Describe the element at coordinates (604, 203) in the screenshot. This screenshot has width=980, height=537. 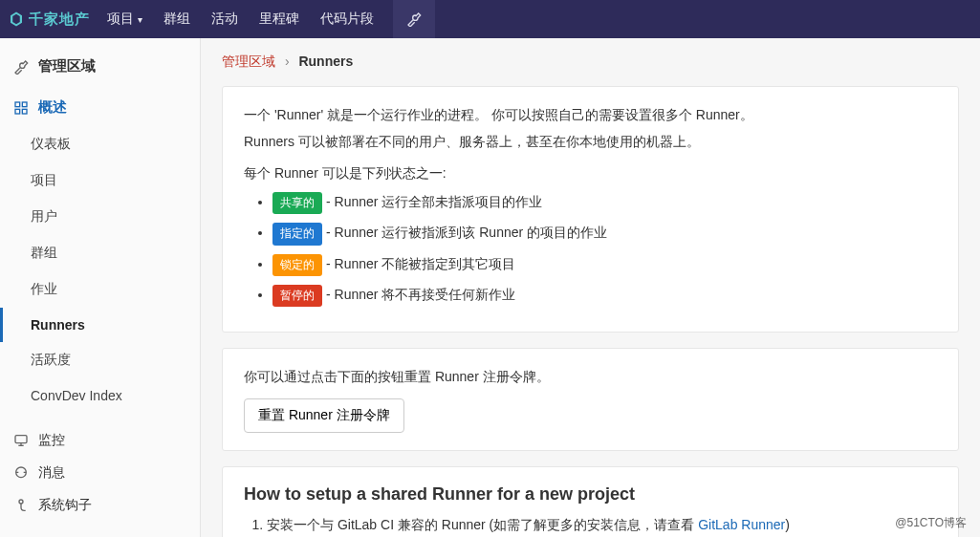
I see `status-shared: 共享的- Runner 运行全部未指派项目的作业` at that location.